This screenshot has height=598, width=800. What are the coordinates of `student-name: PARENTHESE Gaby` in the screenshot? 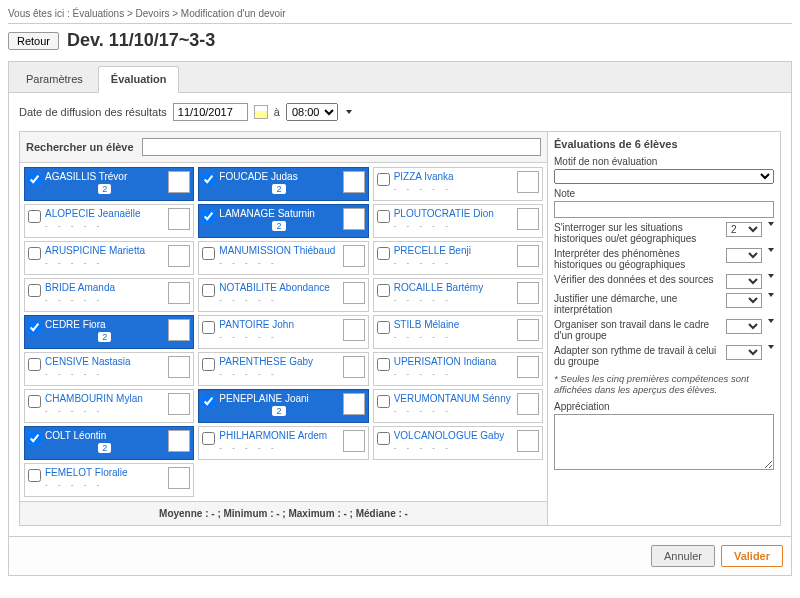 It's located at (278, 362).